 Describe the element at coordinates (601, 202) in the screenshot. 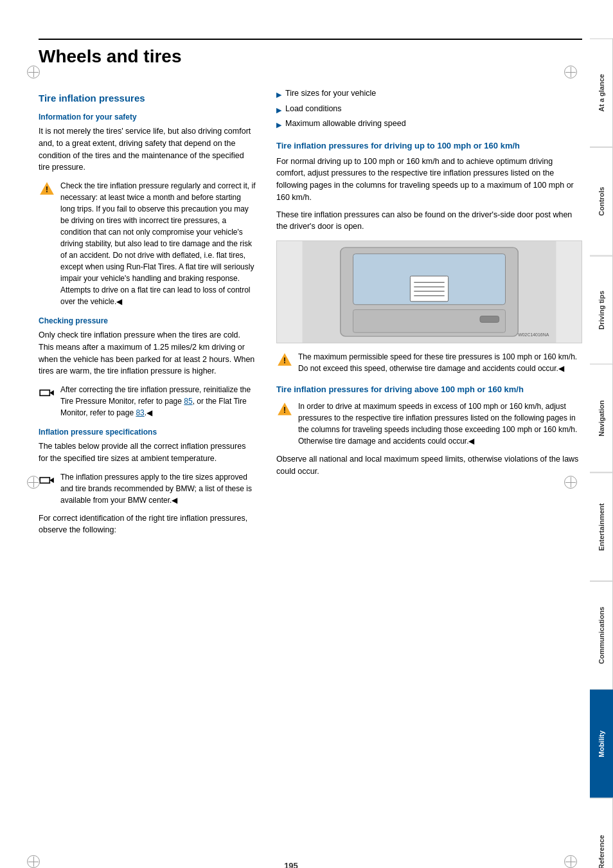

I see `tab-controls: Controls` at that location.